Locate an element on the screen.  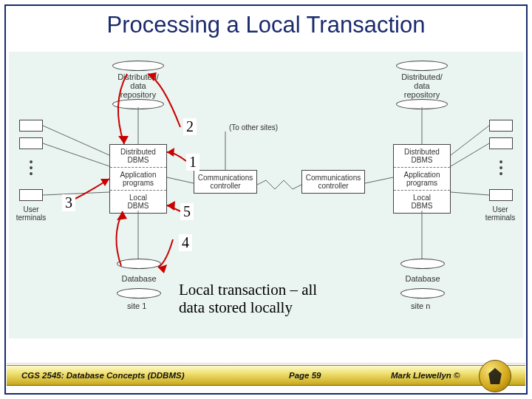
slide-title: Processing a Local Transaction is located at coordinates (266, 25).